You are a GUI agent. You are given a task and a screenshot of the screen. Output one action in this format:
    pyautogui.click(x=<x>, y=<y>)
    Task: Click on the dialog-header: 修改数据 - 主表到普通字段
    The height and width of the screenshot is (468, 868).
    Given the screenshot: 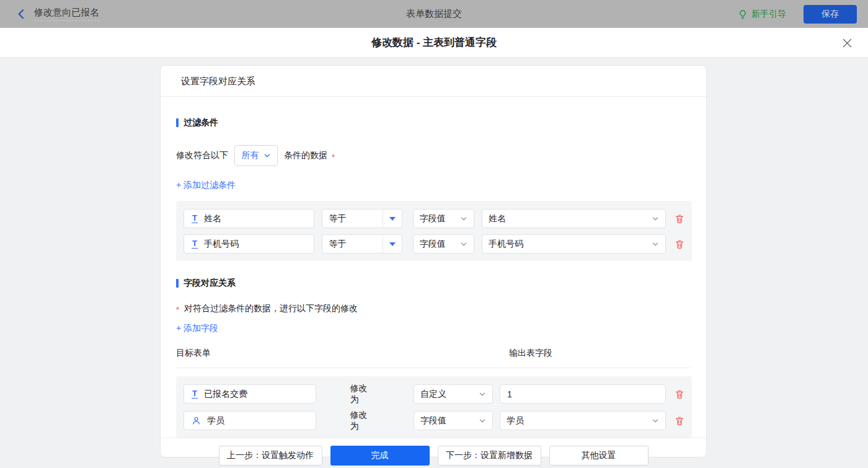 What is the action you would take?
    pyautogui.click(x=434, y=43)
    